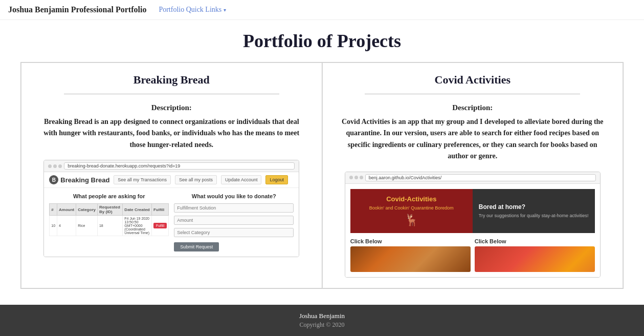 This screenshot has width=644, height=336. What do you see at coordinates (411, 208) in the screenshot?
I see `ca-hero-subtitle: Bookin' and Cookin' Quarantine Boredom` at bounding box center [411, 208].